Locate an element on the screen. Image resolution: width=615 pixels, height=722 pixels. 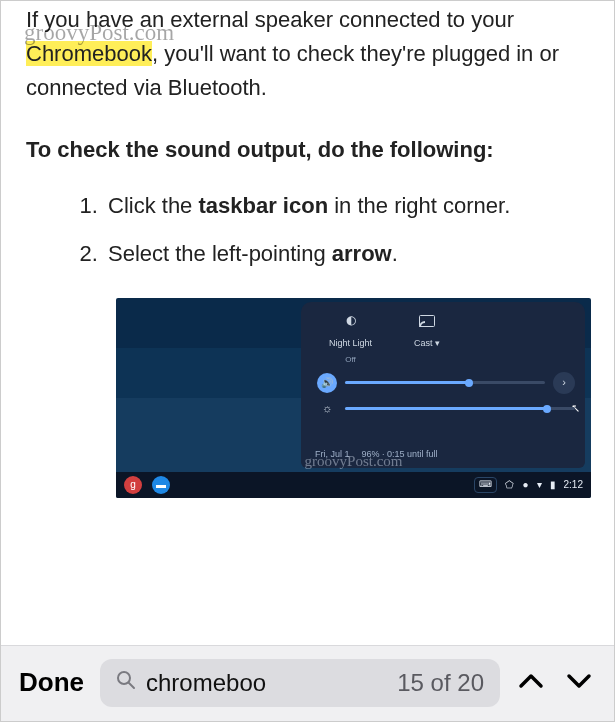
find-nav is located at coordinates (555, 683).